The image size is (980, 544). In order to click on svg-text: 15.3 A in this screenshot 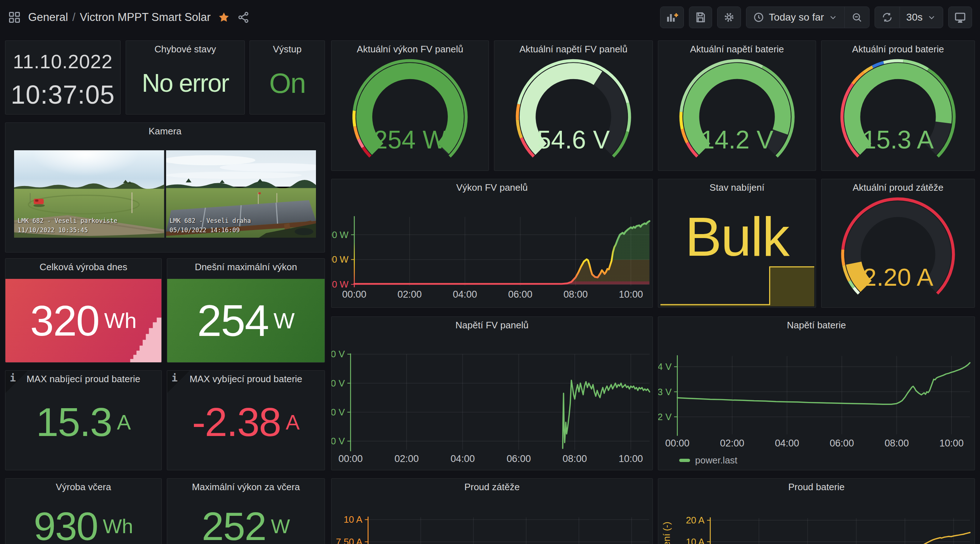, I will do `click(898, 140)`.